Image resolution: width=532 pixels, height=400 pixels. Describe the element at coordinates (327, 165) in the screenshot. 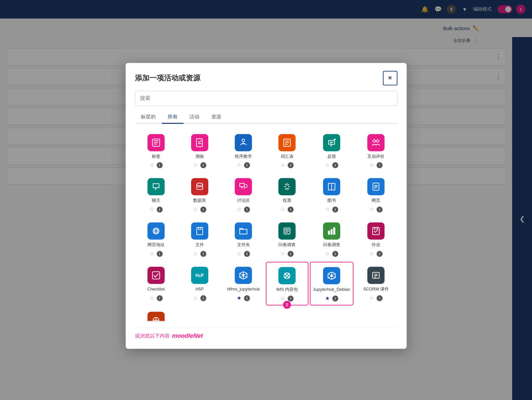

I see `feedback-star: ☆` at that location.